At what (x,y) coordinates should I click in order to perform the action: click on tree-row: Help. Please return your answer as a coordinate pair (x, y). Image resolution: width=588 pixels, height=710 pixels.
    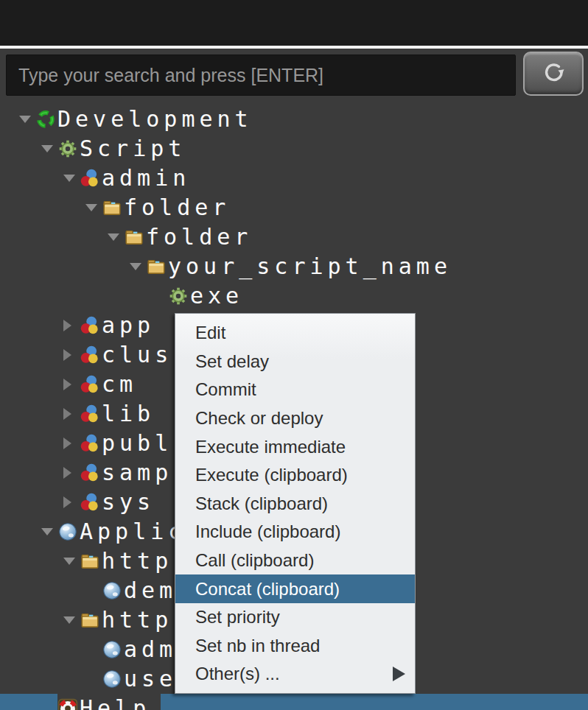
    Looking at the image, I should click on (294, 702).